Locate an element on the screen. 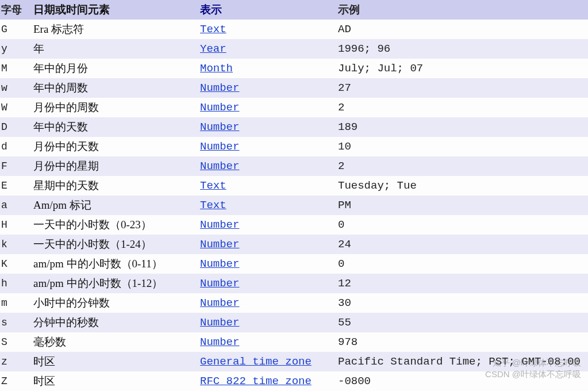 Image resolution: width=588 pixels, height=391 pixels. cell-letter: Z is located at coordinates (16, 381).